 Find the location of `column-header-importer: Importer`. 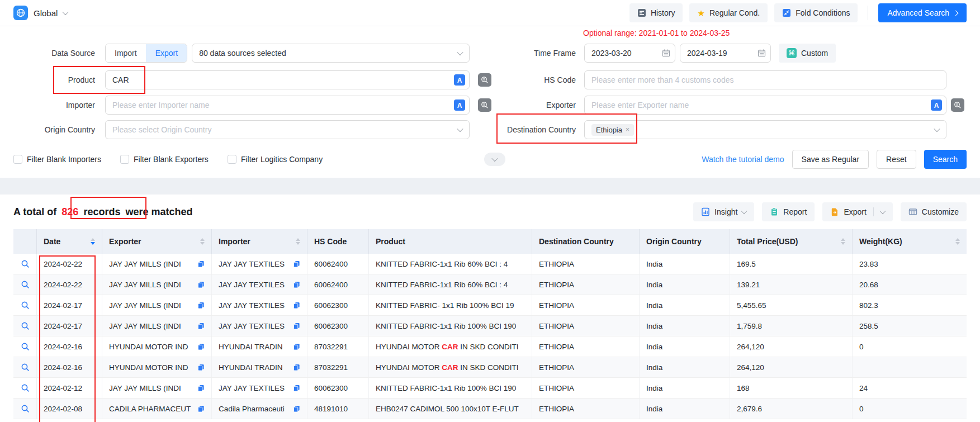

column-header-importer: Importer is located at coordinates (259, 241).